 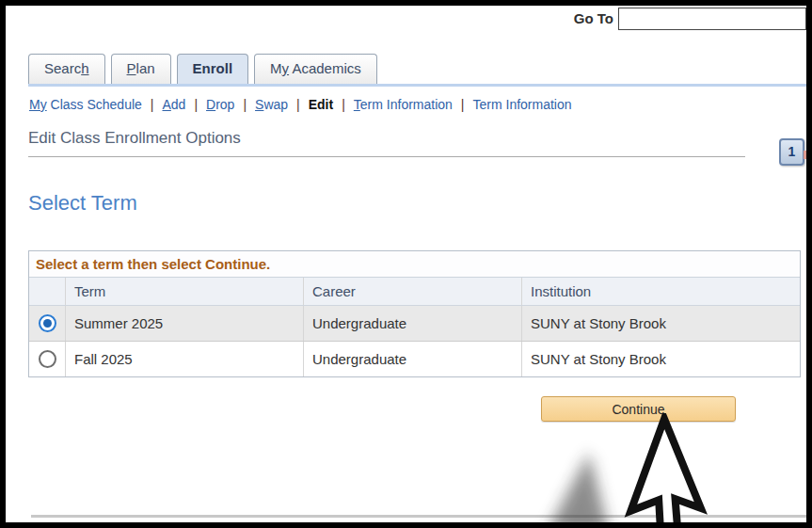 What do you see at coordinates (220, 104) in the screenshot?
I see `subnav-drop: Drop` at bounding box center [220, 104].